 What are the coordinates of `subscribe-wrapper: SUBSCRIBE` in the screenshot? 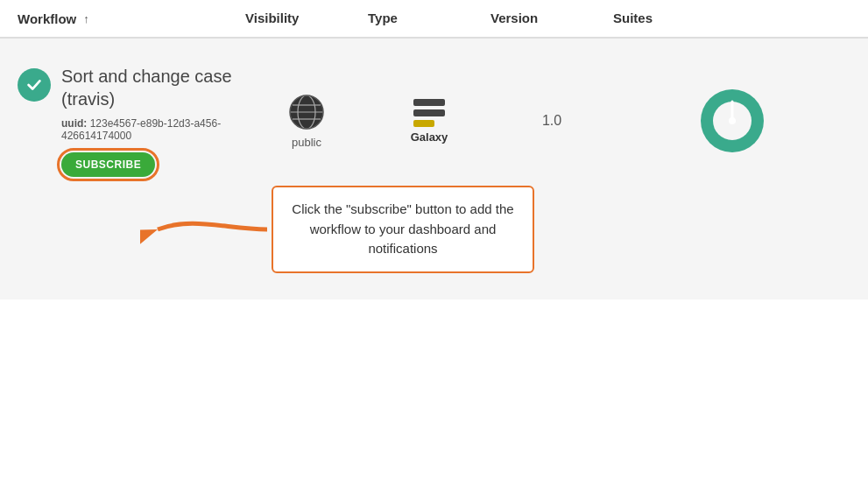 It's located at (153, 165).